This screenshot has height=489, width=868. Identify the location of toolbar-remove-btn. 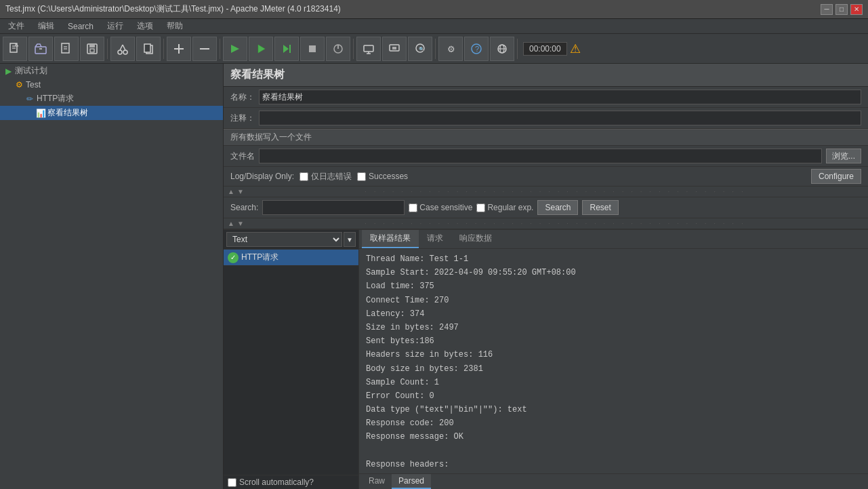
(205, 49).